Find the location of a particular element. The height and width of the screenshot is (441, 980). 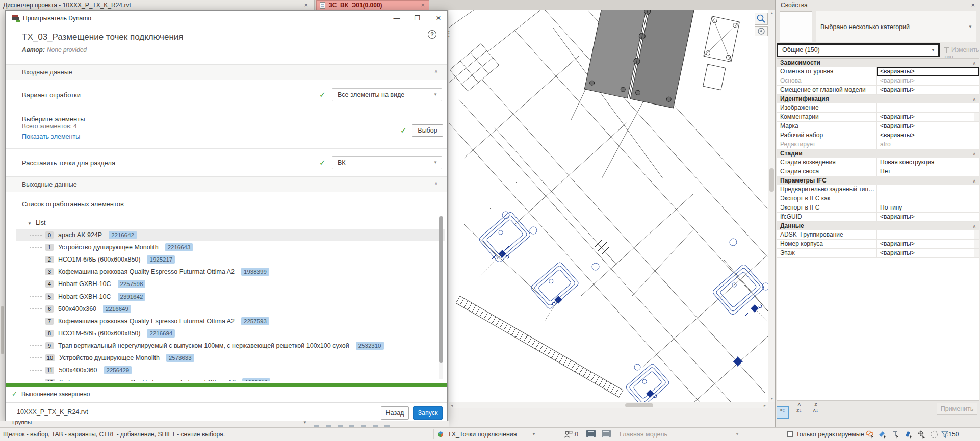

maximize-button: ❒ is located at coordinates (417, 18).